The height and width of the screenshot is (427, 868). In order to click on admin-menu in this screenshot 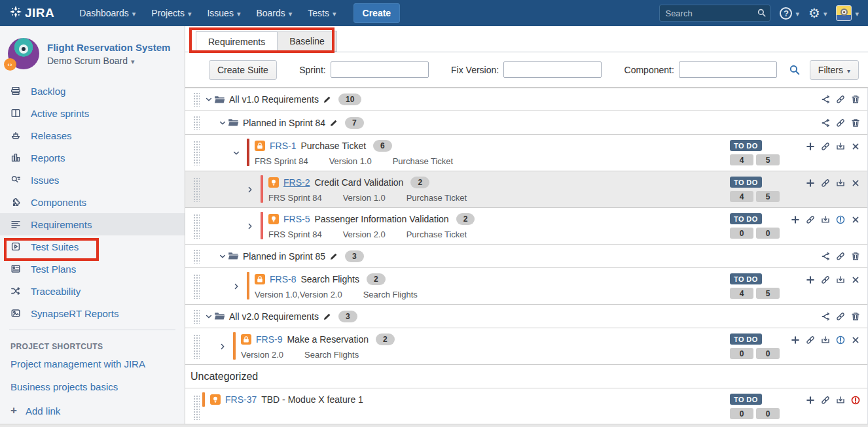, I will do `click(818, 13)`.